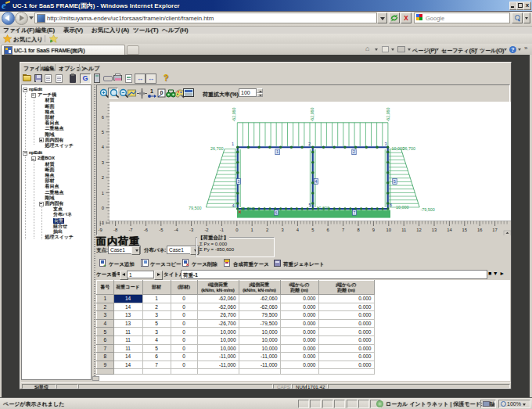 This screenshot has height=409, width=532. I want to click on svg-text: -79,500, so click(428, 210).